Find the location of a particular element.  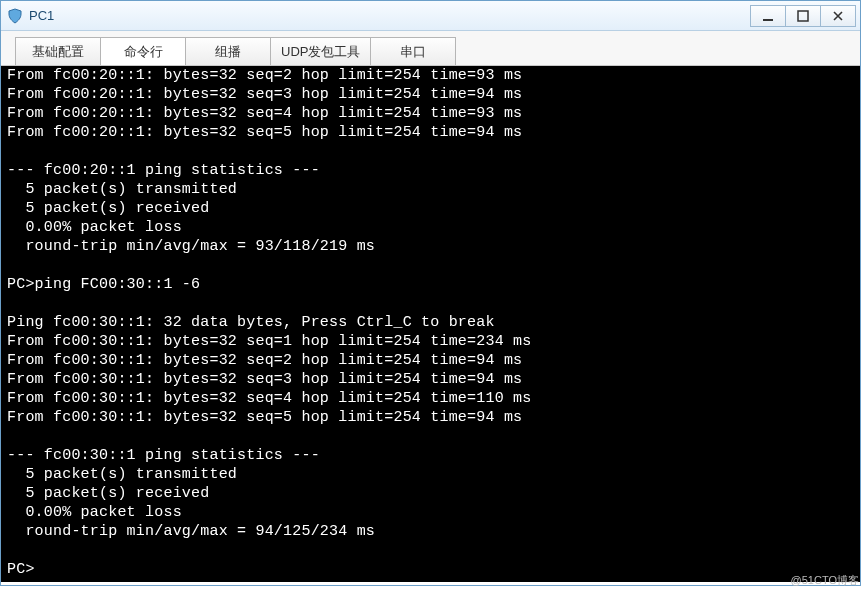

window-controls is located at coordinates (804, 16).